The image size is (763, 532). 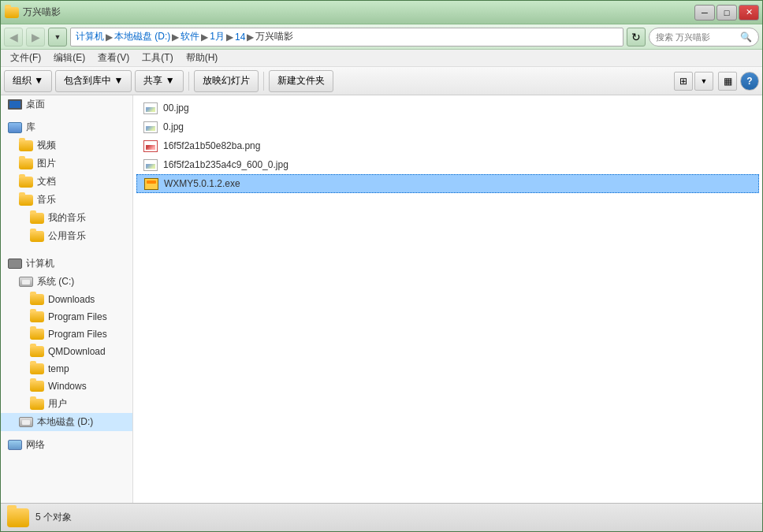 I want to click on public-music-icon, so click(x=37, y=236).